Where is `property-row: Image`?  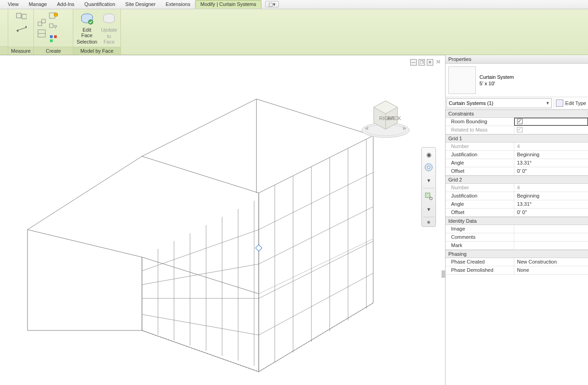 property-row: Image is located at coordinates (517, 229).